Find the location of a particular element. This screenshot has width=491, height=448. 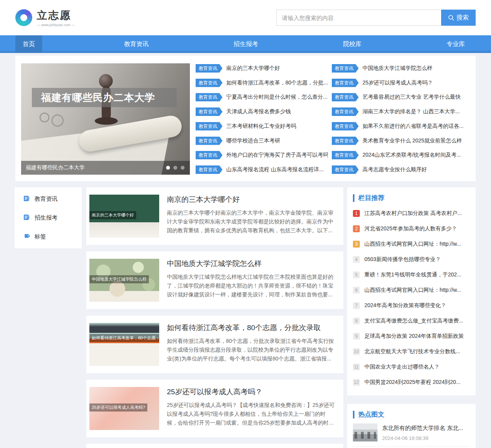

search-input is located at coordinates (359, 18).